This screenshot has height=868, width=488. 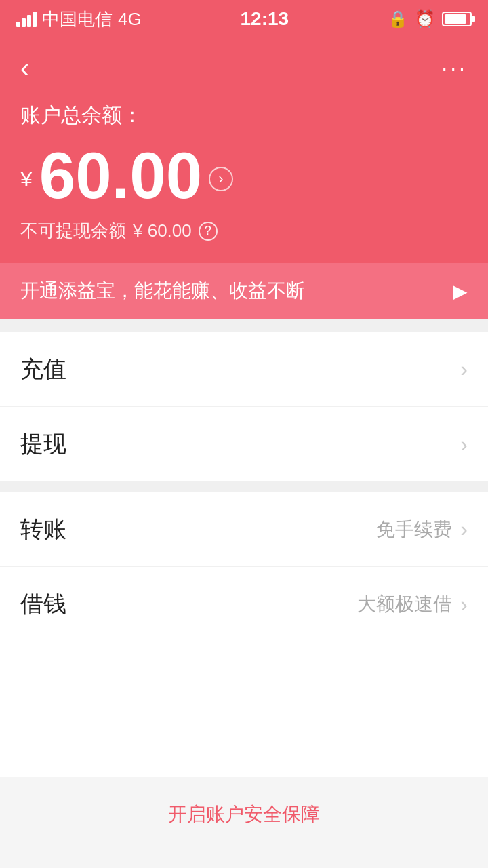 I want to click on borrow-label: 借钱, so click(x=43, y=604).